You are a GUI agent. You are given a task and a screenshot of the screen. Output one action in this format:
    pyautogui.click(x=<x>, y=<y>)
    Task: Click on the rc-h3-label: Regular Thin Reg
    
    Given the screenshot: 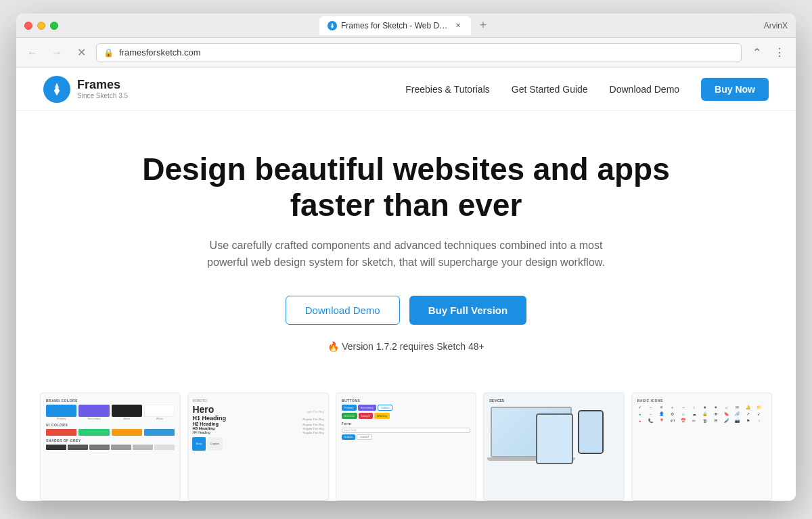 What is the action you would take?
    pyautogui.click(x=314, y=429)
    